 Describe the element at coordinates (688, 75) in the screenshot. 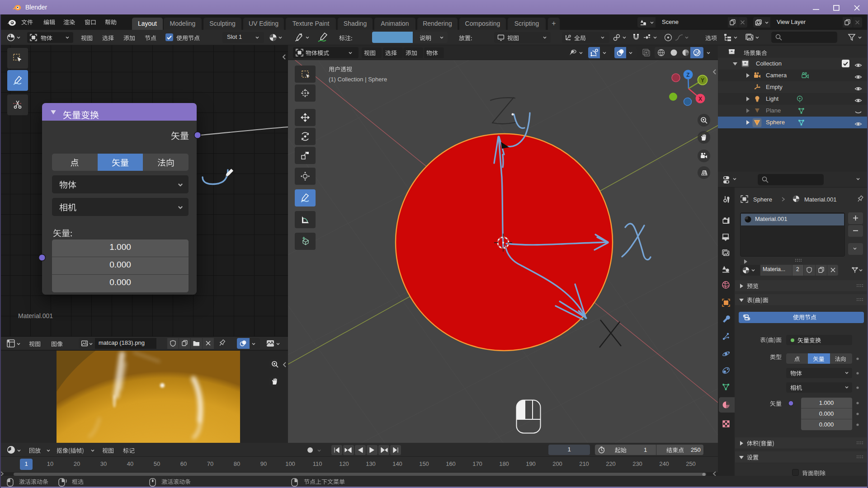

I see `svg-text: Z` at that location.